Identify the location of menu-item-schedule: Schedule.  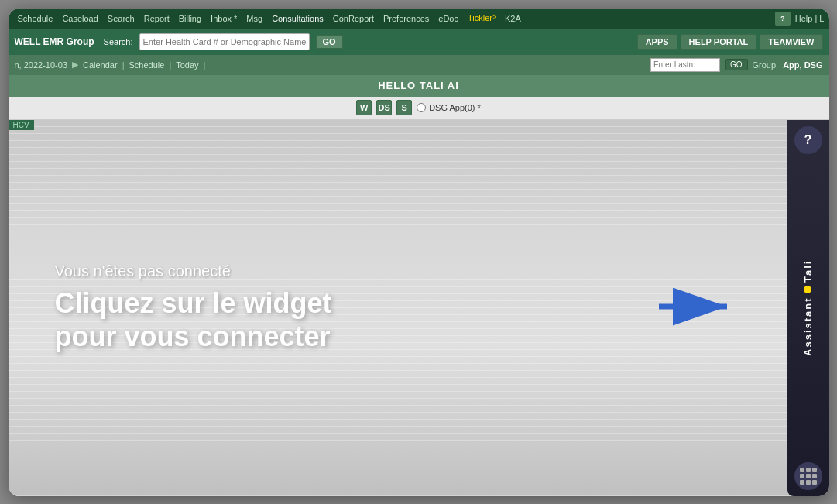
(36, 19).